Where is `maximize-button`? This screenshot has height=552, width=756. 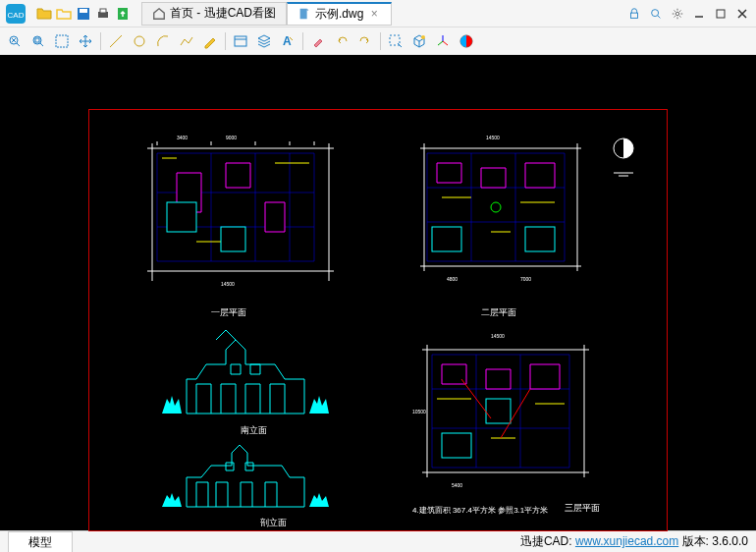 maximize-button is located at coordinates (721, 14).